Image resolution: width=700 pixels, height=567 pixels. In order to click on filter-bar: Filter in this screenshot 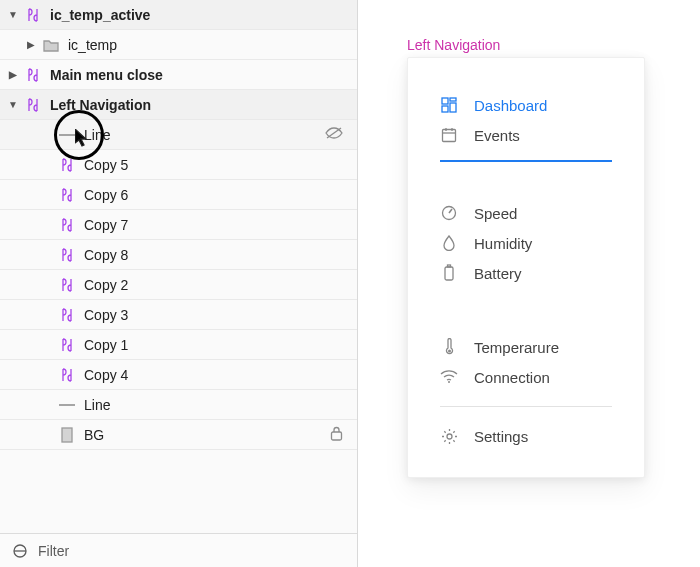, I will do `click(178, 550)`.